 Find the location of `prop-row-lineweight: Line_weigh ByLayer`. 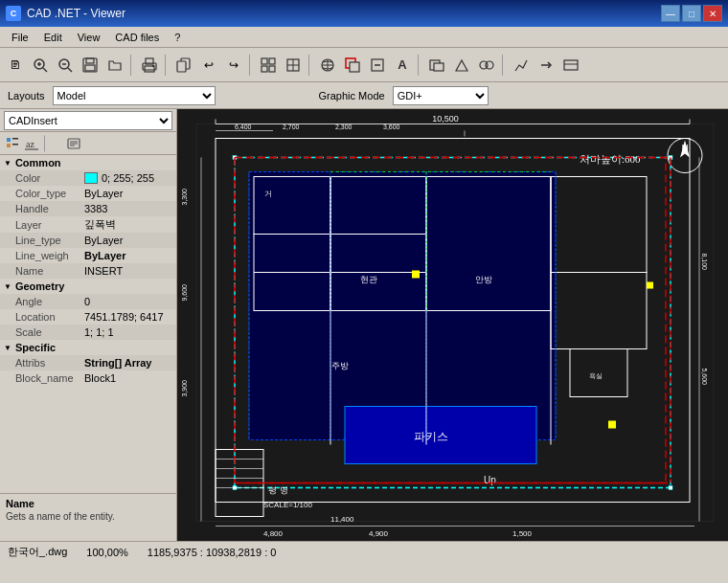

prop-row-lineweight: Line_weigh ByLayer is located at coordinates (88, 256).